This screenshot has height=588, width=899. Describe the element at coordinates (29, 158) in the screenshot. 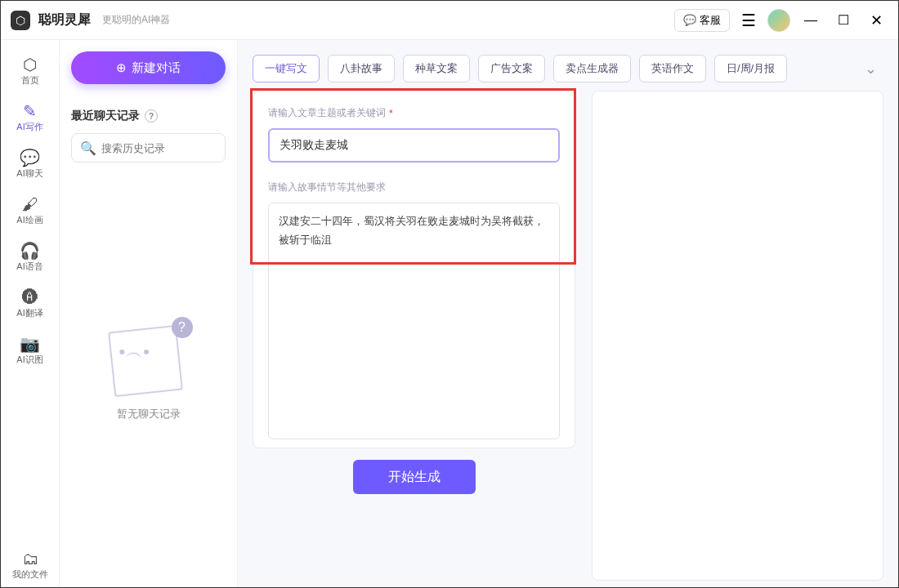

I see `chat-icon: 💬` at that location.